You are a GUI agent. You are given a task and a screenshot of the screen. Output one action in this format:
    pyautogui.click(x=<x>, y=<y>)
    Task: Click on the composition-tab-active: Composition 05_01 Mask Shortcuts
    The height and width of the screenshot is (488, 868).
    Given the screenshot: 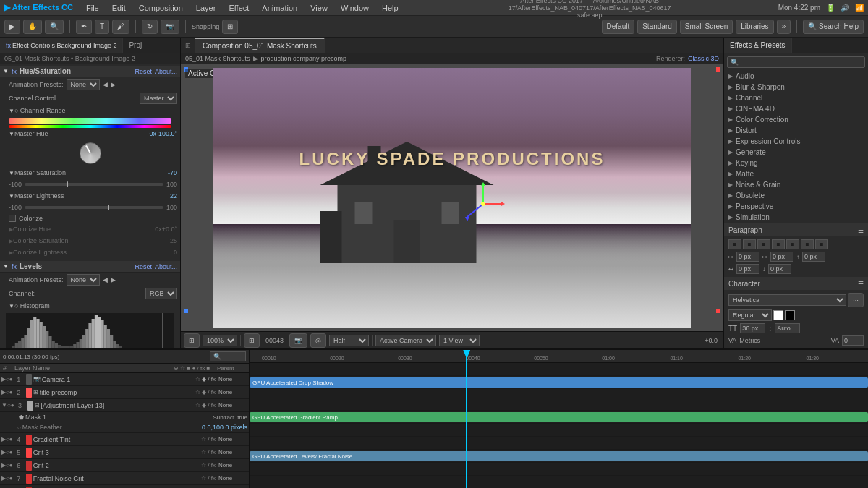 What is the action you would take?
    pyautogui.click(x=260, y=46)
    